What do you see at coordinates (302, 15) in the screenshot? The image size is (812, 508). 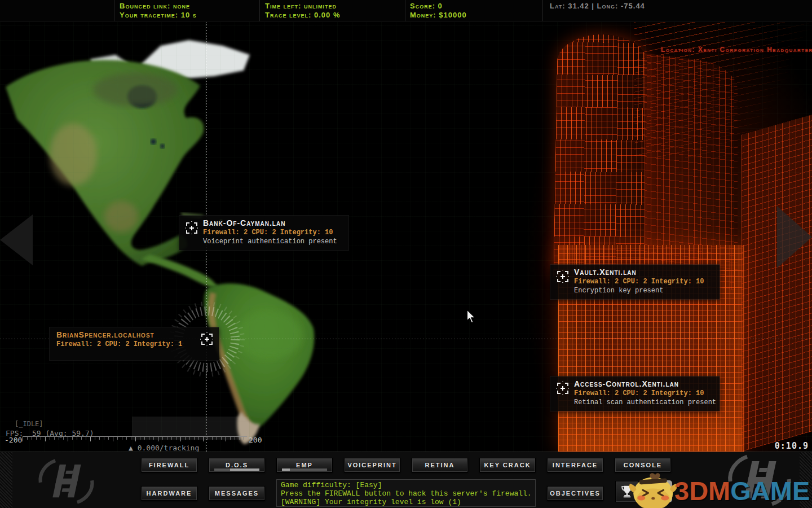 I see `trace-level-status: Trace level: 0.00 %` at bounding box center [302, 15].